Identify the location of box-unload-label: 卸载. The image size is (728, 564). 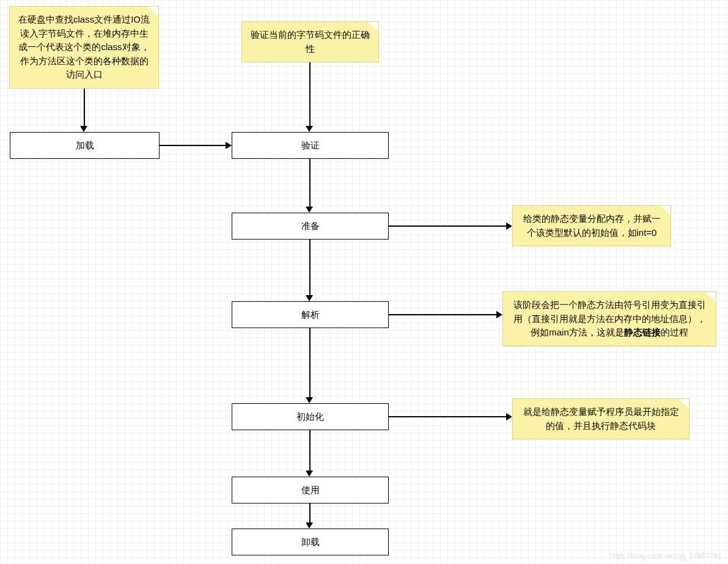
(311, 543).